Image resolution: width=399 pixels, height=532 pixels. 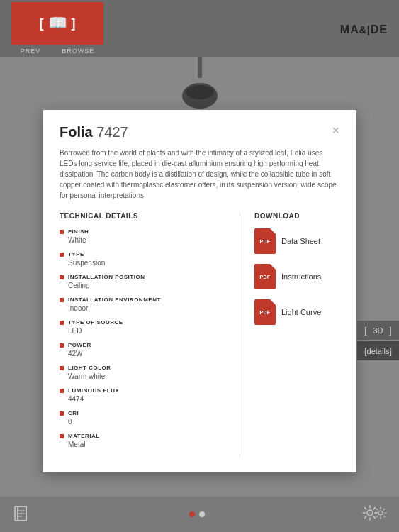 What do you see at coordinates (142, 299) in the screenshot?
I see `detail-install-env-label: INSTALLATION ENVIRONMENT` at bounding box center [142, 299].